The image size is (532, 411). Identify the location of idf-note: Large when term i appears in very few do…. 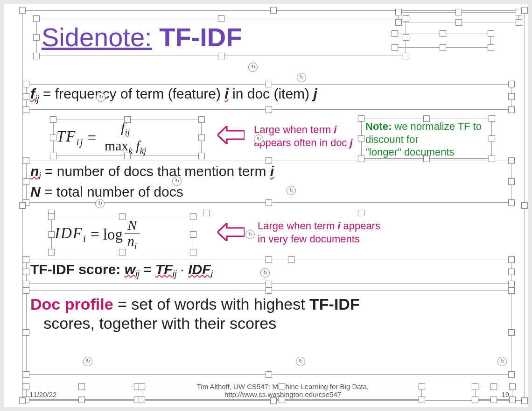
(319, 233).